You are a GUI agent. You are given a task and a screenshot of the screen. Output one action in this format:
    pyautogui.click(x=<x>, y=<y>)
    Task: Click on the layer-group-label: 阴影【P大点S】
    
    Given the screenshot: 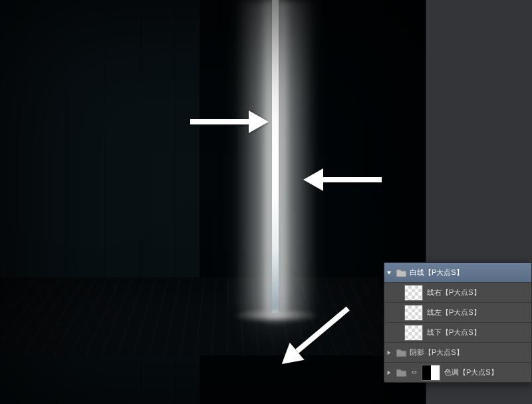 What is the action you would take?
    pyautogui.click(x=471, y=353)
    